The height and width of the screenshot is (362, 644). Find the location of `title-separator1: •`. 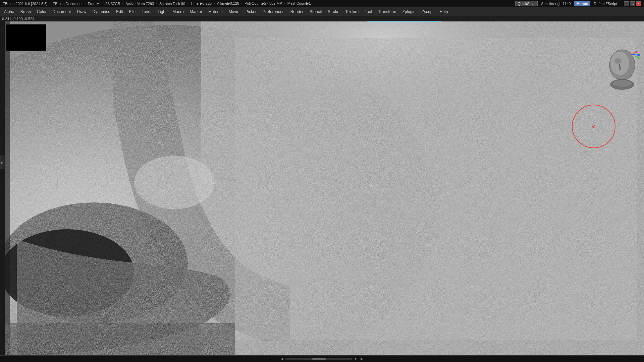

title-separator1: • is located at coordinates (50, 4).